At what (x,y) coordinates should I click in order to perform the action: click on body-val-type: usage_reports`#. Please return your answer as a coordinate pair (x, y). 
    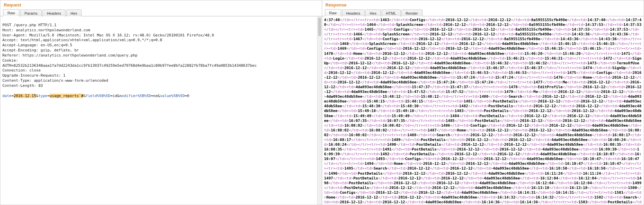
    Looking at the image, I should click on (67, 96).